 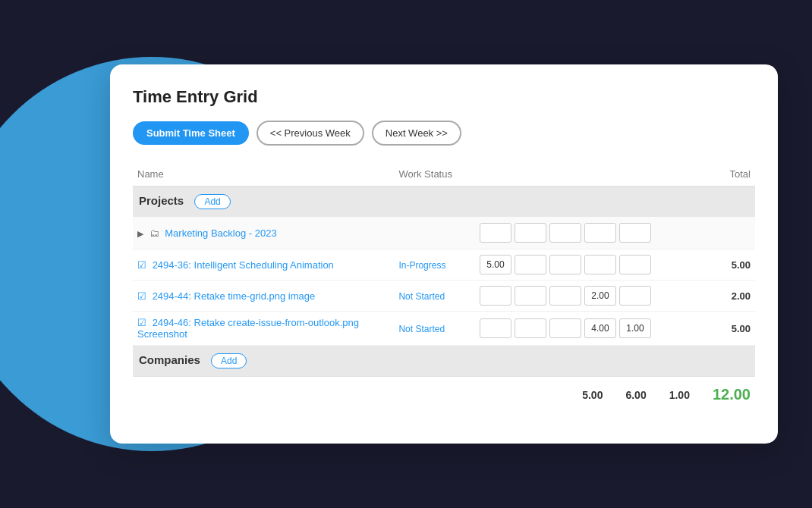 I want to click on projects-section-row: Projects Add, so click(x=444, y=202).